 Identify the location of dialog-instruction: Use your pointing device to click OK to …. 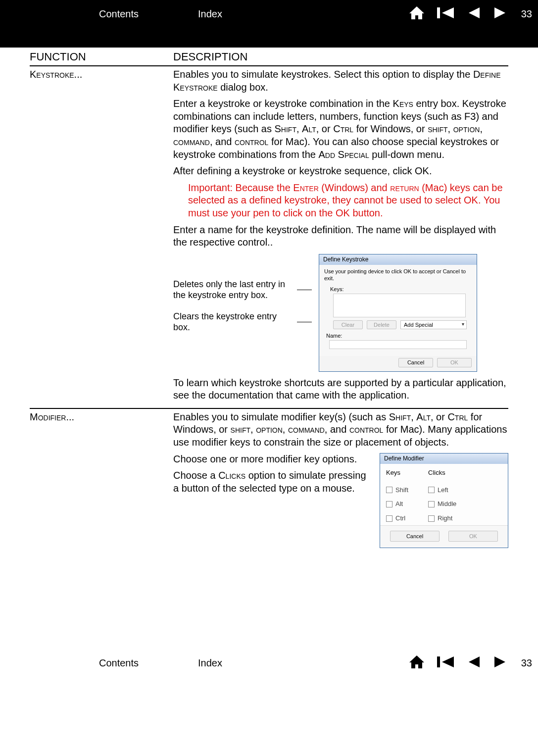
(398, 275).